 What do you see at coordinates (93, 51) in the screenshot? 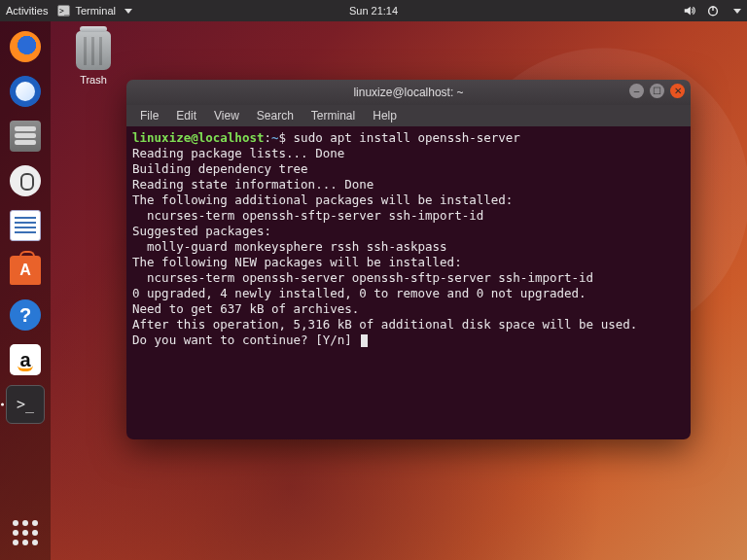
I see `trash-icon` at bounding box center [93, 51].